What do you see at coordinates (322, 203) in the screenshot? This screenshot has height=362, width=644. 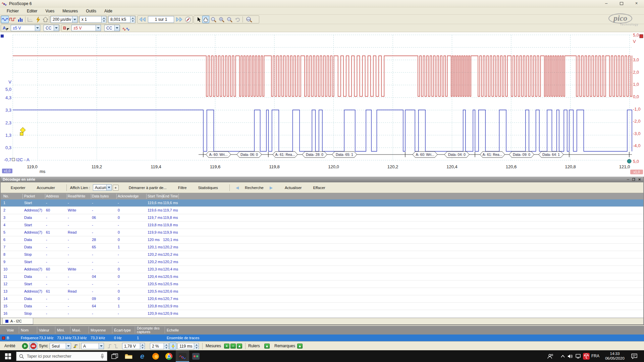 I see `packet-row-1: 1Start----119,6 ms119,6 ms` at bounding box center [322, 203].